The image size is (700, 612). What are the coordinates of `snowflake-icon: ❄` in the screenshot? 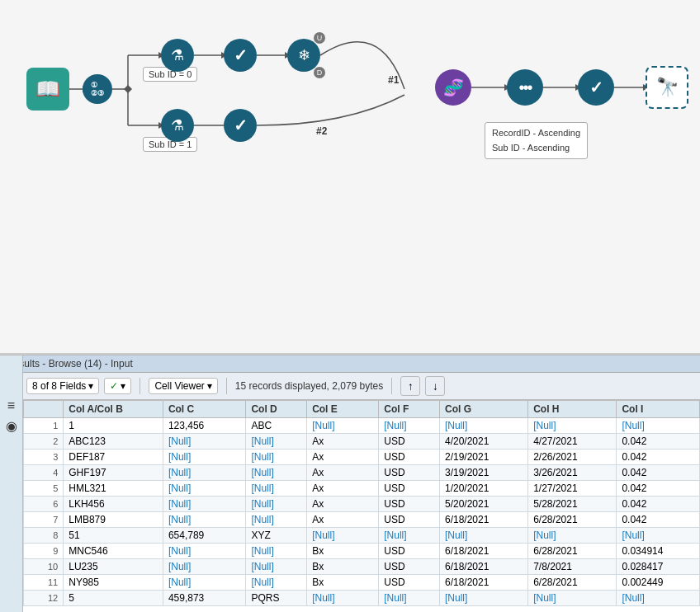 It's located at (304, 55).